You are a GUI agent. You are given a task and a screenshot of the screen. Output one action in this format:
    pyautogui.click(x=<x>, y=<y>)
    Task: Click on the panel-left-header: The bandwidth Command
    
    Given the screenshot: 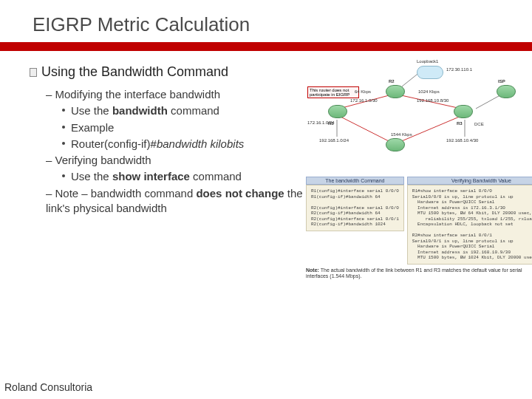 What is the action you would take?
    pyautogui.click(x=355, y=180)
    